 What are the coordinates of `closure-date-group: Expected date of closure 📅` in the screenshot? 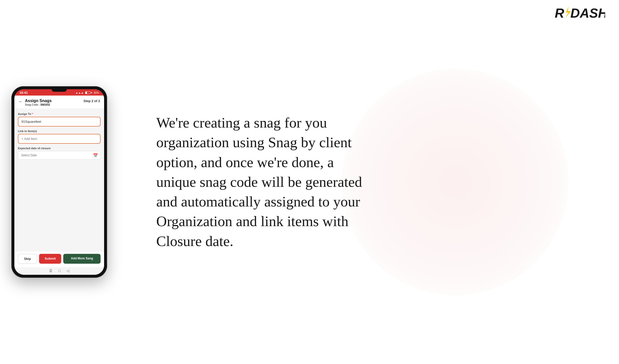 It's located at (59, 153).